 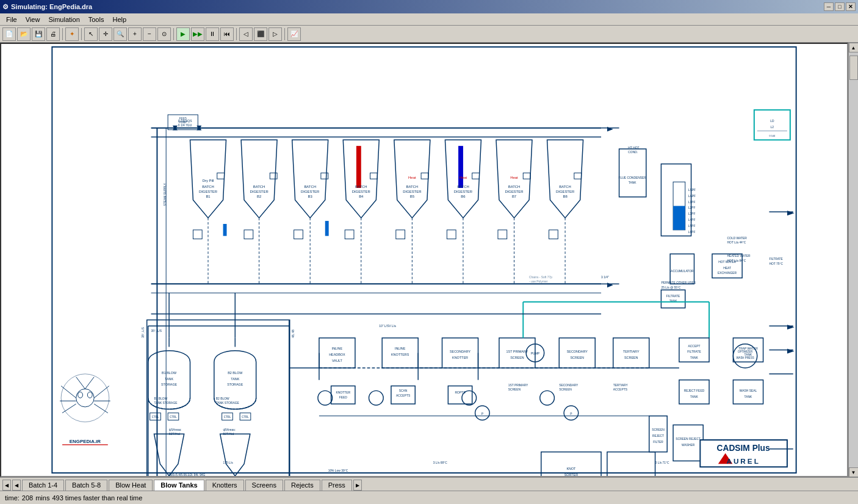 I want to click on menu-simulation: Simulation, so click(x=63, y=20).